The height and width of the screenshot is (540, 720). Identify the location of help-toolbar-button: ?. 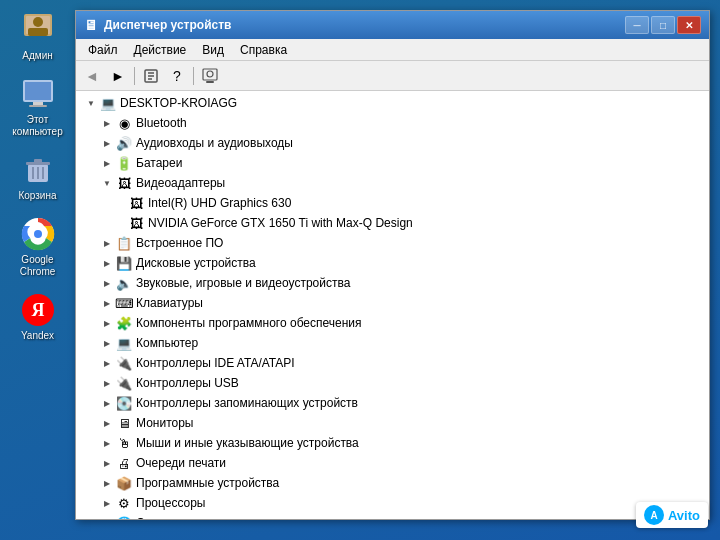
(177, 76).